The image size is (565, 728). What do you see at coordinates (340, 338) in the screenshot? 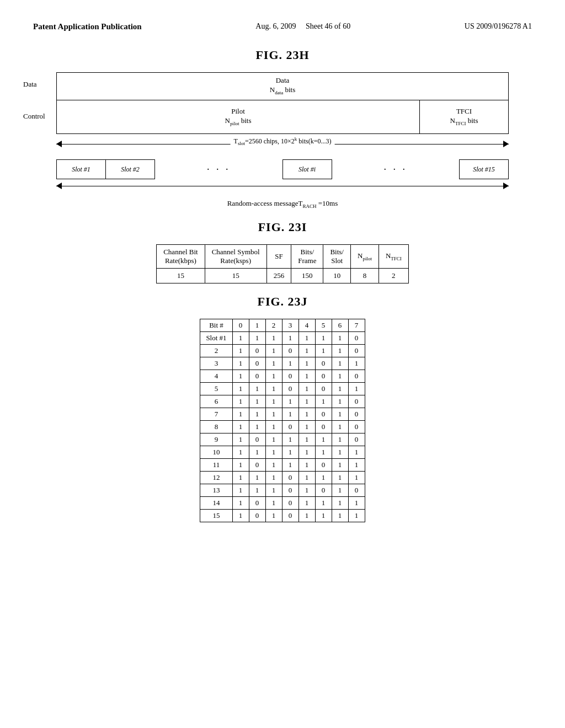
I see `fig23j-val-0-6: 1` at bounding box center [340, 338].